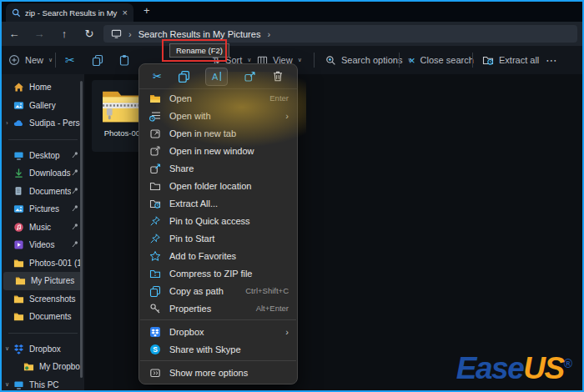 Image resolution: width=584 pixels, height=392 pixels. Describe the element at coordinates (14, 60) in the screenshot. I see `plus-circle-icon` at that location.